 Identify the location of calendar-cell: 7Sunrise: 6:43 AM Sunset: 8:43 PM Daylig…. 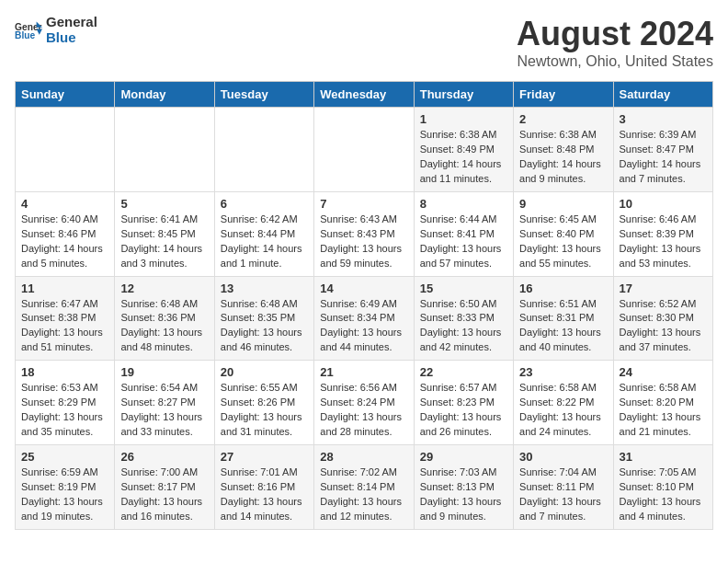
(364, 234).